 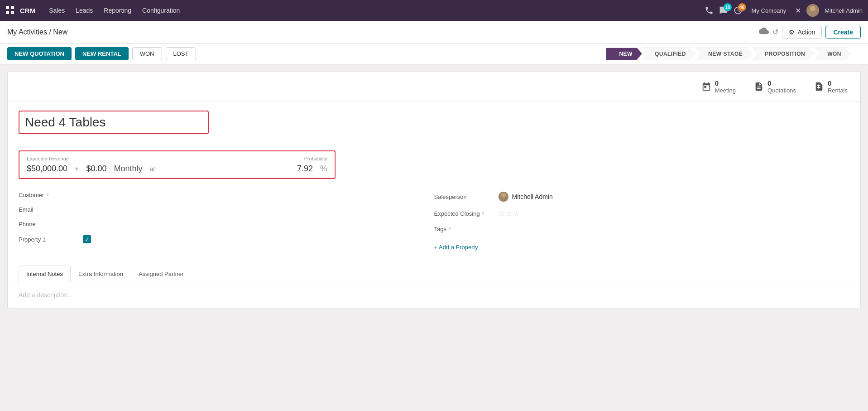 I want to click on nav-configuration: Configuration, so click(x=161, y=10).